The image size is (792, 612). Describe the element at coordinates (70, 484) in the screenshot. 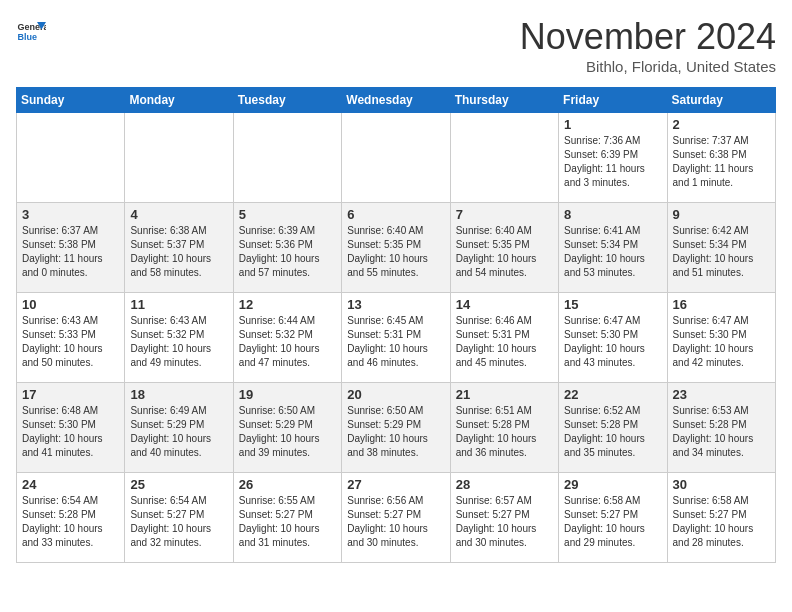

I see `day-number: 24` at that location.